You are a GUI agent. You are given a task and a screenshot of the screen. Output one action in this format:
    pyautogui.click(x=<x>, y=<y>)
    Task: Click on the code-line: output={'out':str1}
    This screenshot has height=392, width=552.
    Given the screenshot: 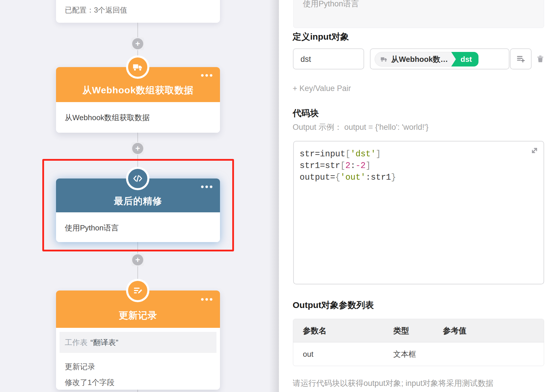 What is the action you would take?
    pyautogui.click(x=348, y=178)
    